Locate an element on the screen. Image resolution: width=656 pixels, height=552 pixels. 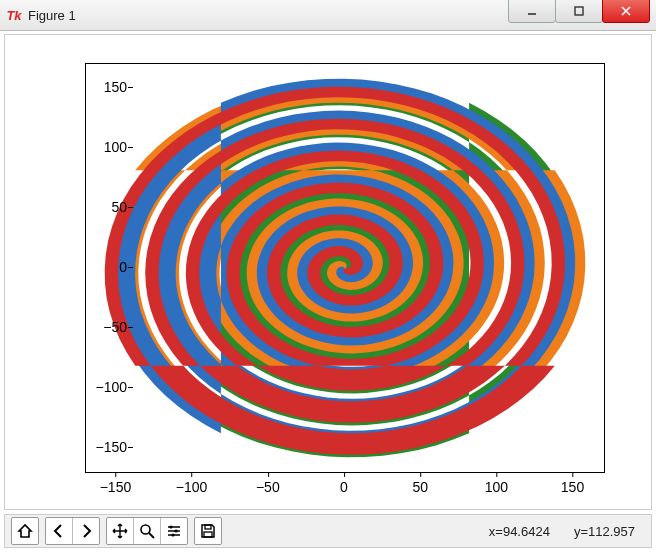
forward-button is located at coordinates (86, 531).